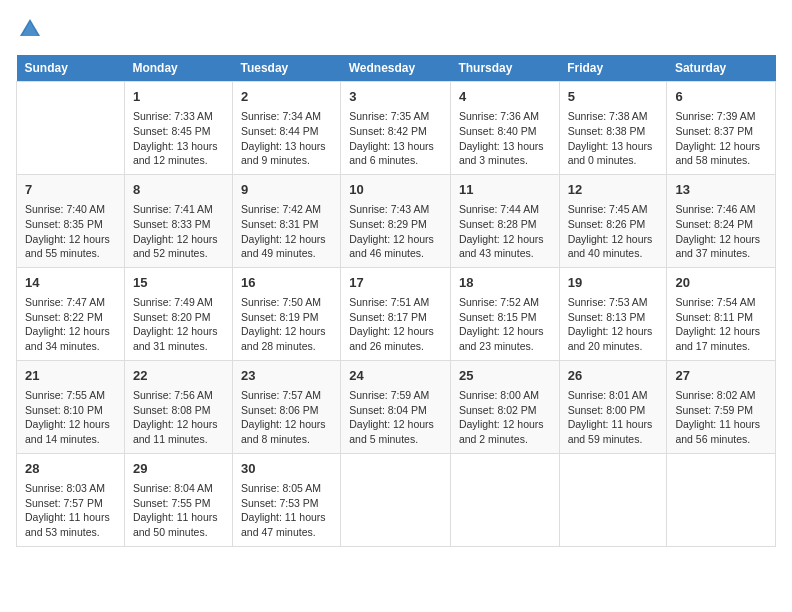 This screenshot has width=792, height=612. Describe the element at coordinates (396, 314) in the screenshot. I see `calendar-cell: 17Sunrise: 7:51 AMSunset: 8:17 PMDayligh…` at that location.